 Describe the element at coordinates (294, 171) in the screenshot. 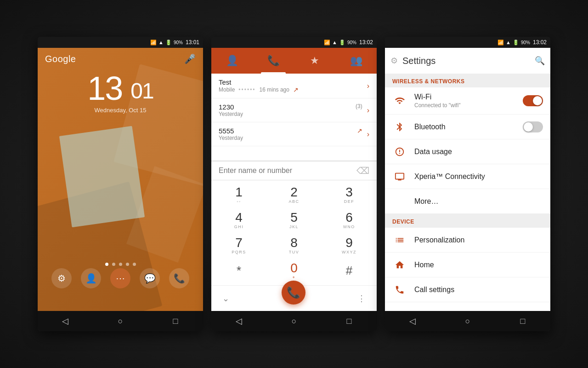

I see `dialer-input-row: ⌫` at that location.